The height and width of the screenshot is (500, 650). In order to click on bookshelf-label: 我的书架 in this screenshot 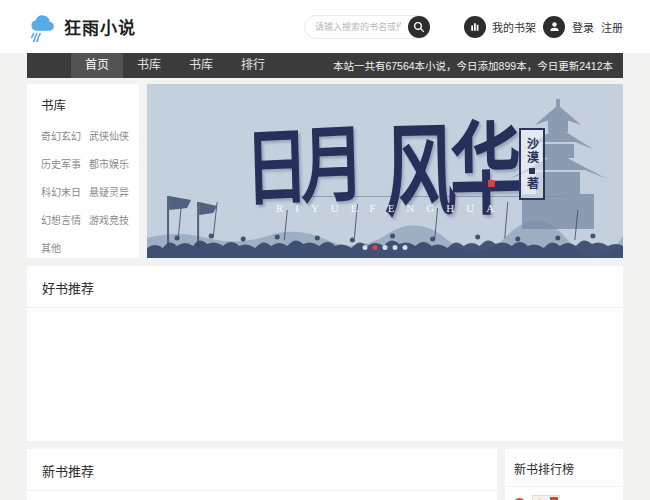, I will do `click(514, 27)`.